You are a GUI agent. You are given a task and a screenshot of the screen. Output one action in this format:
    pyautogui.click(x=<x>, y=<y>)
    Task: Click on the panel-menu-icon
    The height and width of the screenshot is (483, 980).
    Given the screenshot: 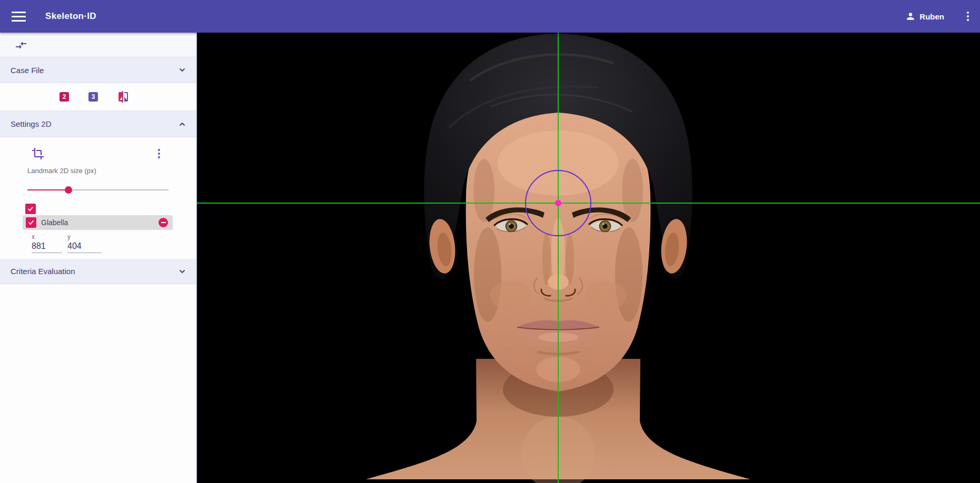 What is the action you would take?
    pyautogui.click(x=159, y=154)
    